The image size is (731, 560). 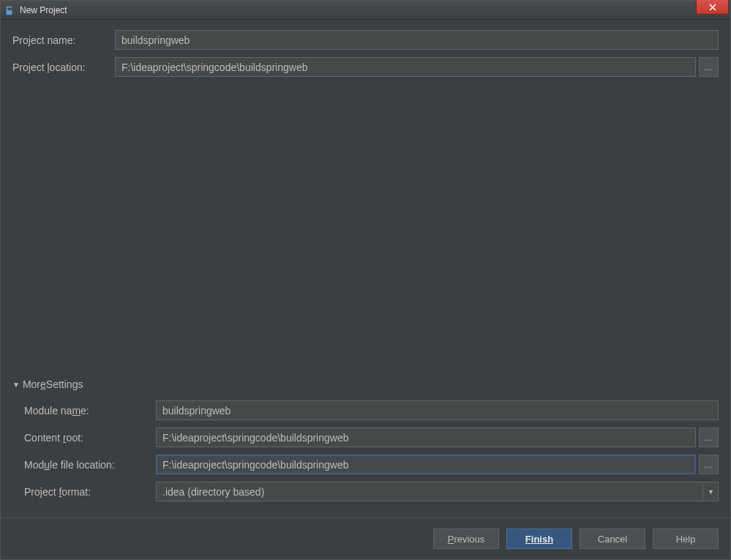 What do you see at coordinates (426, 464) in the screenshot?
I see `module-file-location-input` at bounding box center [426, 464].